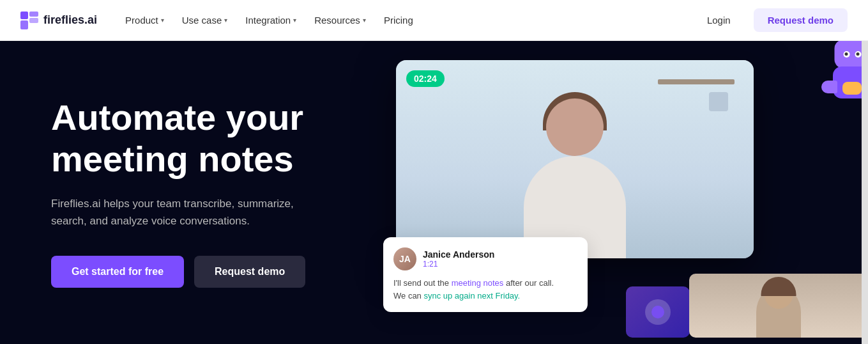 This screenshot has height=344, width=868. I want to click on robot-belly, so click(852, 88).